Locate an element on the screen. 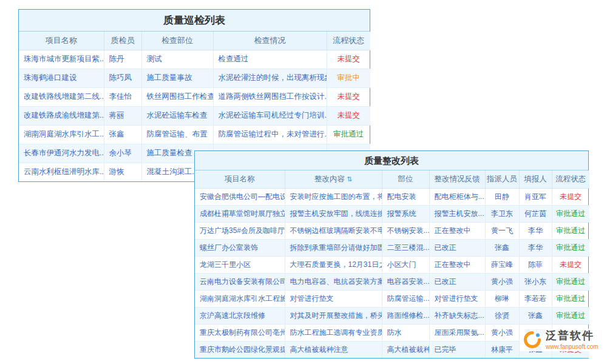  table-row: 湖南洞庭湖水库引水工程施工...对管进行垫支防腐管运输...对管进行垫支柳琳李若… is located at coordinates (392, 298).